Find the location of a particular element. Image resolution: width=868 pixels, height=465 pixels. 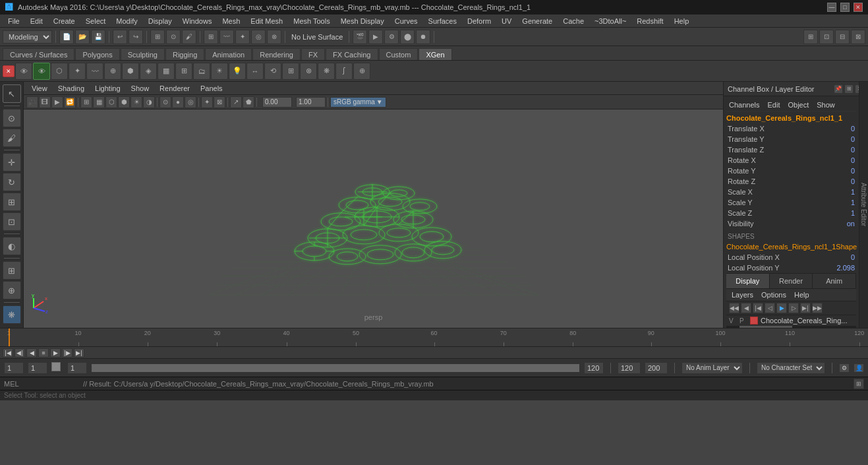

vp-color-space-btn: sRGB gamma ▼ is located at coordinates (359, 102).